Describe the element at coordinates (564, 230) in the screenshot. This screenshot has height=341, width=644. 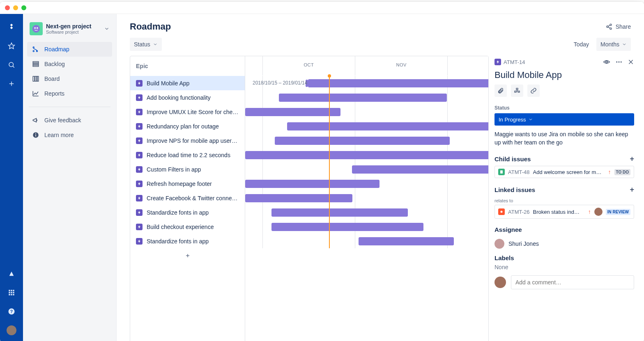
I see `assignee-header: Assignee` at that location.